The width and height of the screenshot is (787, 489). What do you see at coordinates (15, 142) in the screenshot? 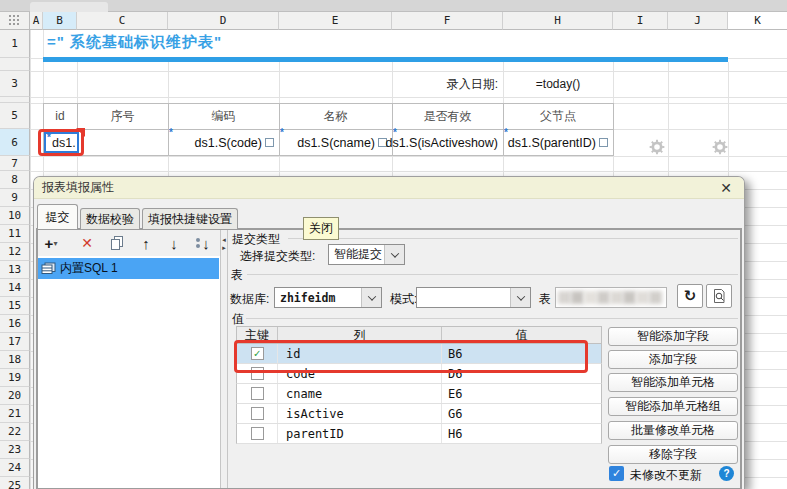
I see `row-header-6: 6` at bounding box center [15, 142].